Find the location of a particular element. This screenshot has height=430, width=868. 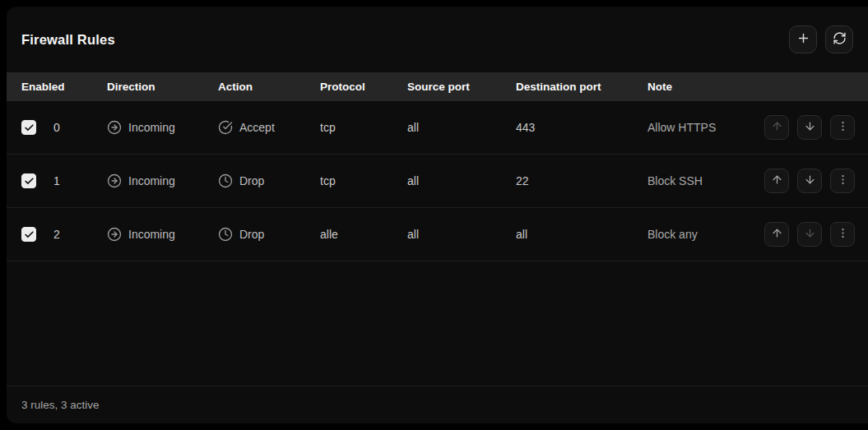

rule-index: 2 is located at coordinates (57, 234).